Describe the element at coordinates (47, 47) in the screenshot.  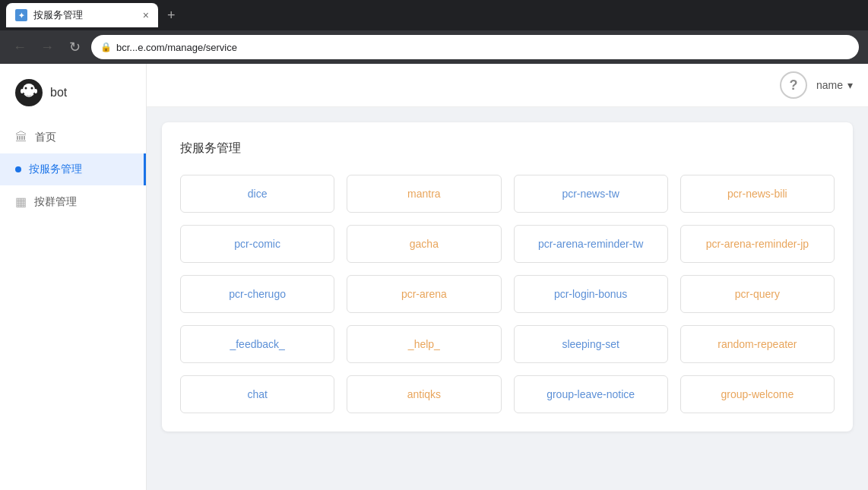
I see `forward-button: →` at that location.